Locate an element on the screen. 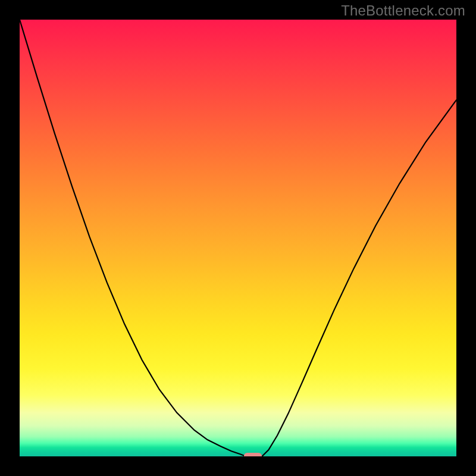 The image size is (476, 476). watermark-text: TheBottleneck.com is located at coordinates (403, 11).